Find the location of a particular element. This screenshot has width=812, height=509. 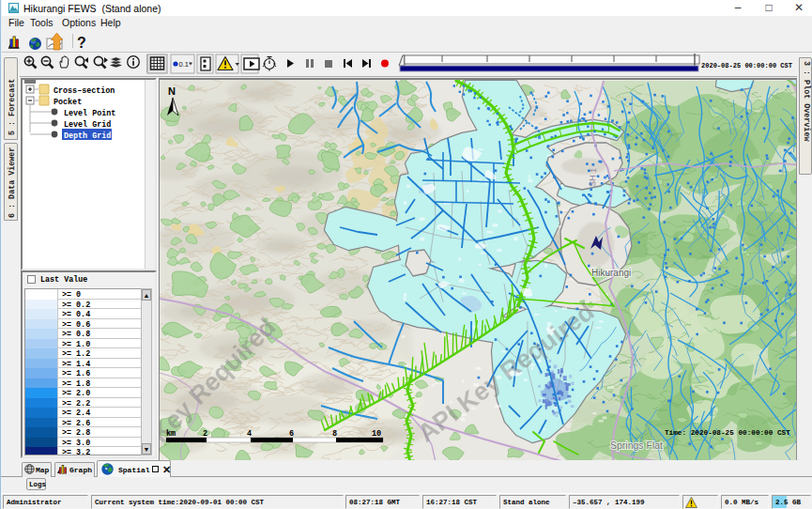

svg-text: 2 is located at coordinates (205, 434).